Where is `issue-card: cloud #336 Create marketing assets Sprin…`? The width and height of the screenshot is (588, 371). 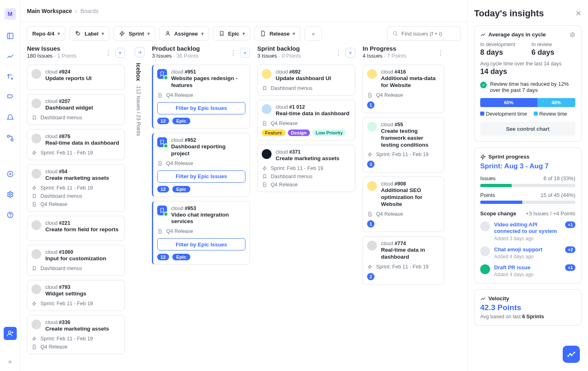
issue-card: cloud #336 Create marketing assets Sprin… is located at coordinates (76, 335).